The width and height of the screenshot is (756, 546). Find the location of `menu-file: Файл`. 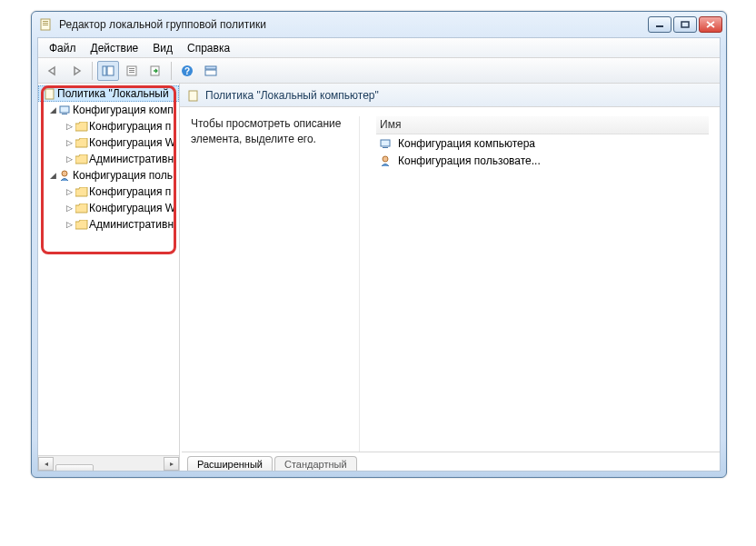

menu-file: Файл is located at coordinates (63, 48).